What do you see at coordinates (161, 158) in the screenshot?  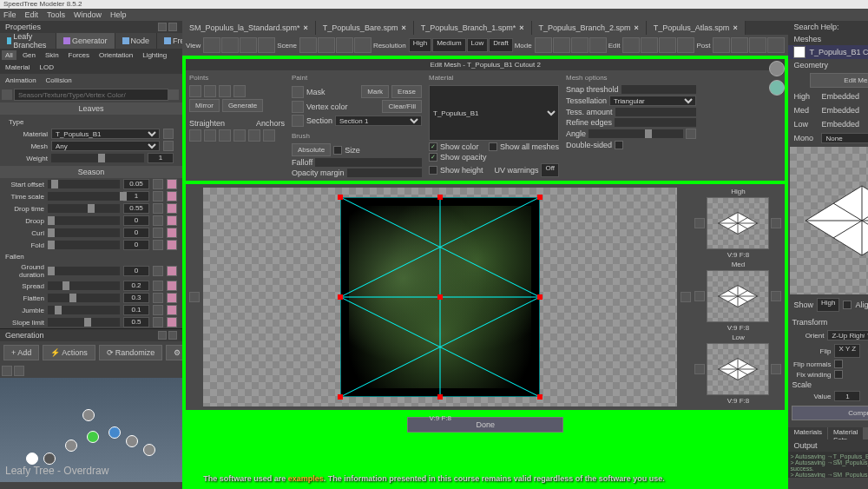 I see `weight-value: 1` at bounding box center [161, 158].